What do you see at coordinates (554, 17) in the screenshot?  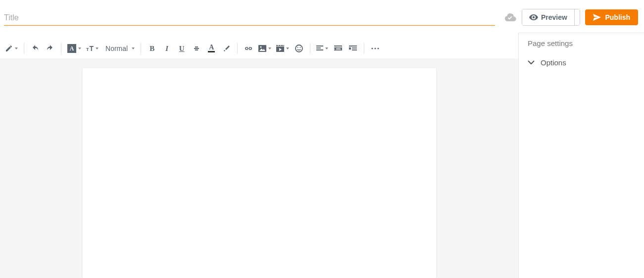 I see `preview-label: Preview` at bounding box center [554, 17].